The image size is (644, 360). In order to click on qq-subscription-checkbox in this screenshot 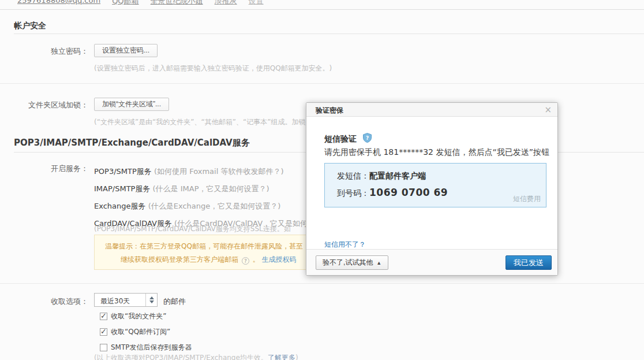, I will do `click(104, 332)`.